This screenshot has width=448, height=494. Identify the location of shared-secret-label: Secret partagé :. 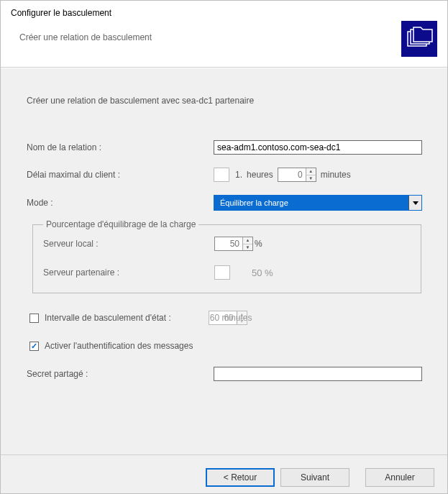
(120, 374).